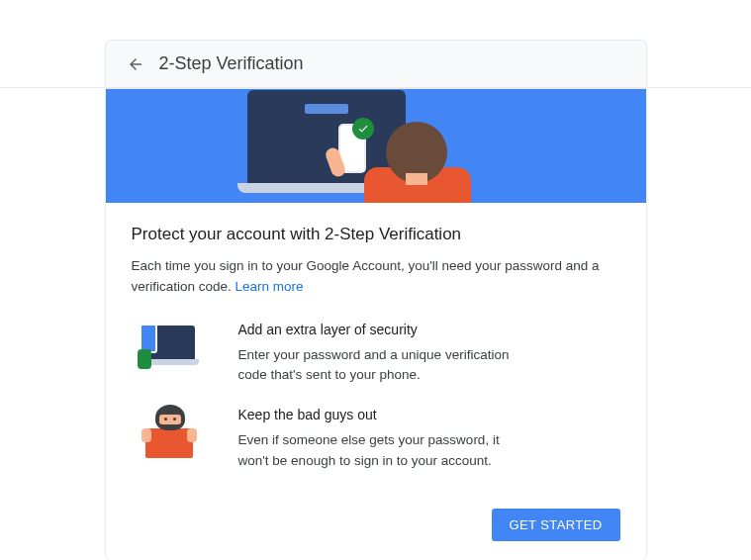 The width and height of the screenshot is (751, 560). I want to click on arrow-left-icon, so click(136, 64).